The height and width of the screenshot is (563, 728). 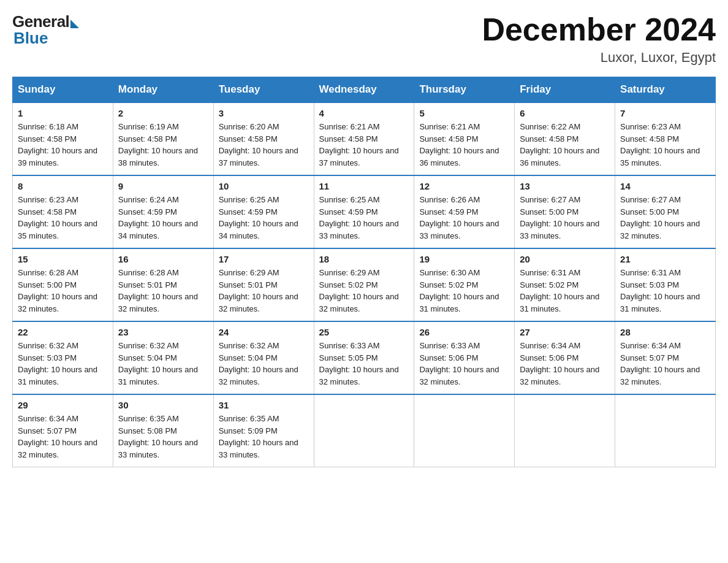 I want to click on weekday-header-sunday: Sunday, so click(x=63, y=90).